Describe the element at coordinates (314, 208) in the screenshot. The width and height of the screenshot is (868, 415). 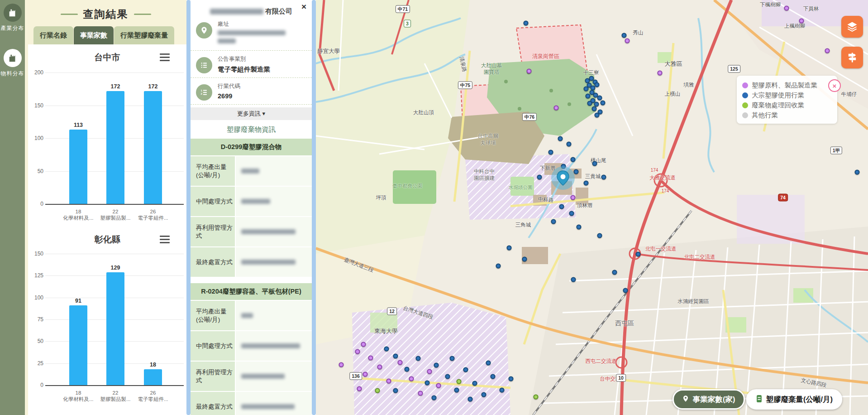
I see `detail-panel-scrollbar` at that location.